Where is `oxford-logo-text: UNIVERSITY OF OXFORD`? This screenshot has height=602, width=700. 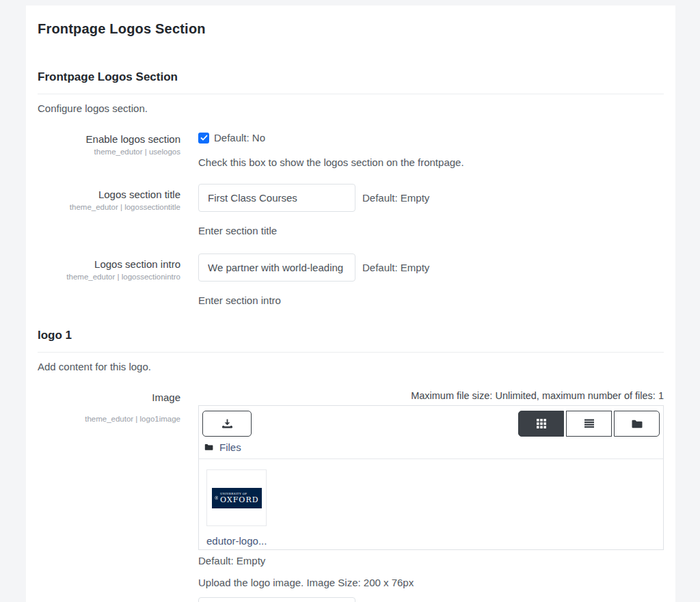
oxford-logo-text: UNIVERSITY OF OXFORD is located at coordinates (239, 498).